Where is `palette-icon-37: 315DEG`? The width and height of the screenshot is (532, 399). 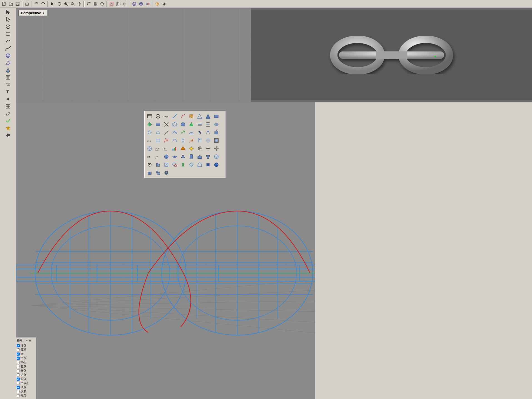 palette-icon-37: 315DEG is located at coordinates (158, 149).